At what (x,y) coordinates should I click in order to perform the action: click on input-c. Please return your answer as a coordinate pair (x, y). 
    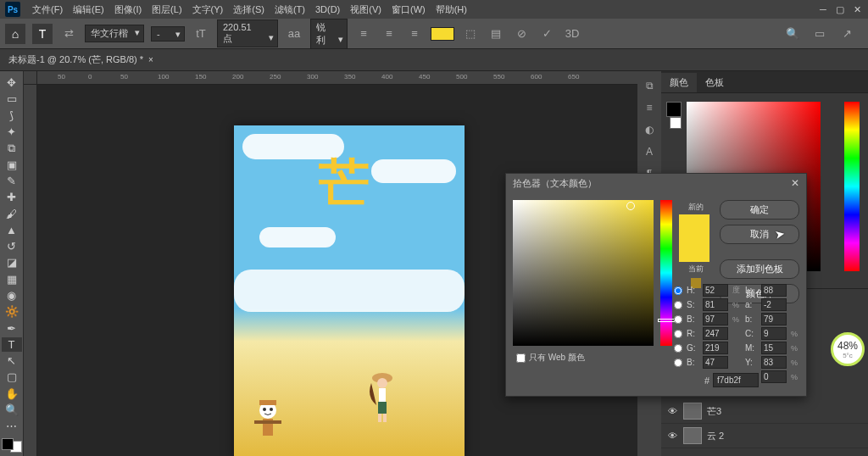
    Looking at the image, I should click on (774, 334).